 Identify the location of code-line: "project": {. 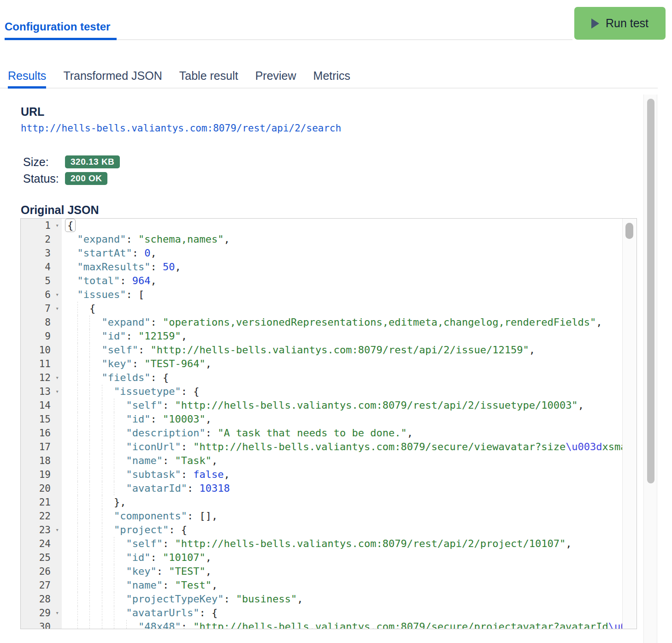
(342, 530).